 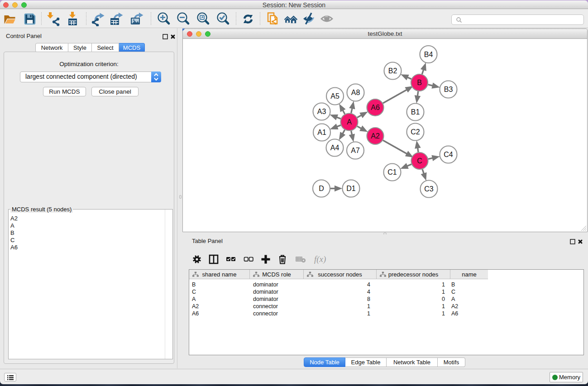 I want to click on svg-text: C, so click(x=420, y=161).